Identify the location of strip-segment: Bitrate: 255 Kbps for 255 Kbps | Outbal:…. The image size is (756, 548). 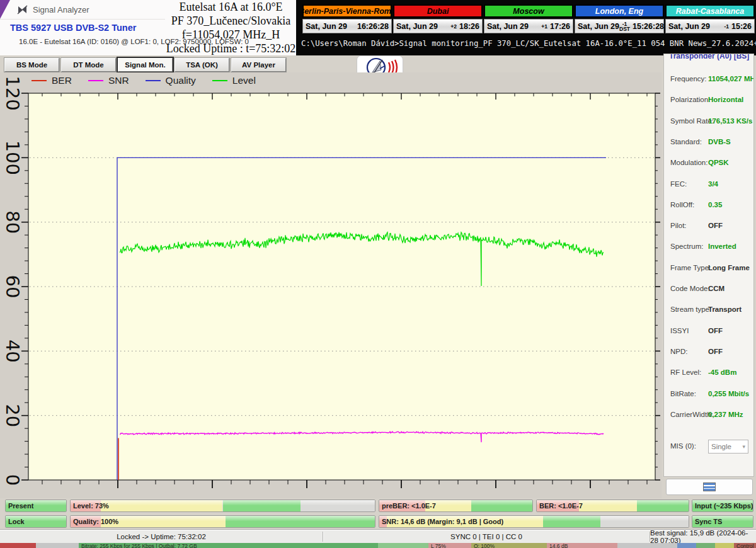
(228, 545).